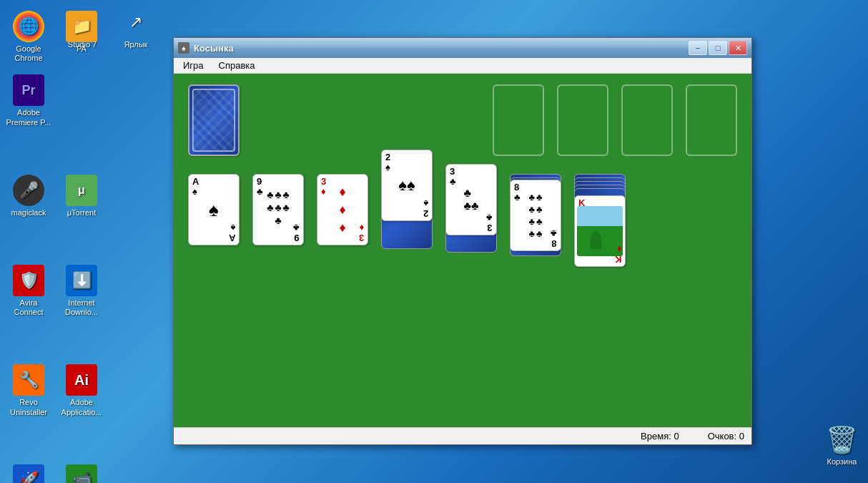 The image size is (868, 483). I want to click on desktop-icons-list: 🌐 Google Chrome 📁 РА Pr Adobe Premiere P…, so click(57, 242).